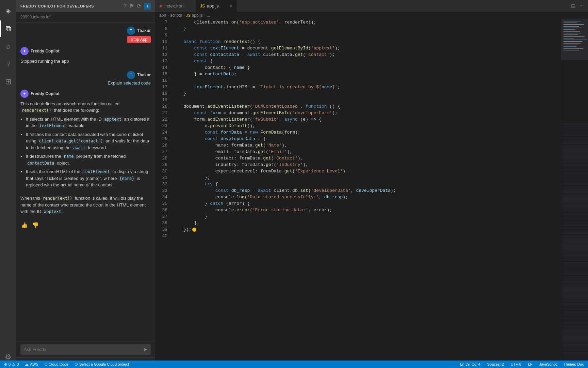  What do you see at coordinates (367, 210) in the screenshot?
I see `code-line-36: console.error('Error storing data:', err…` at bounding box center [367, 210].